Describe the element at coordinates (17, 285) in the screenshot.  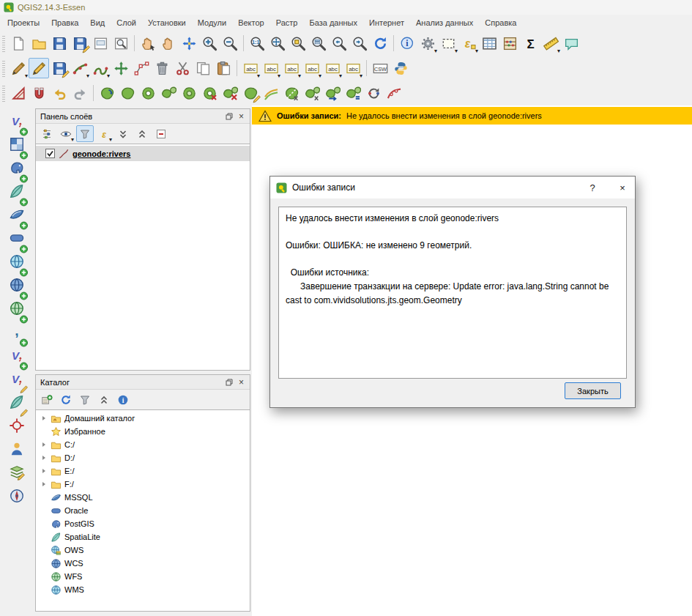
I see `add-wcs-layer-button` at that location.